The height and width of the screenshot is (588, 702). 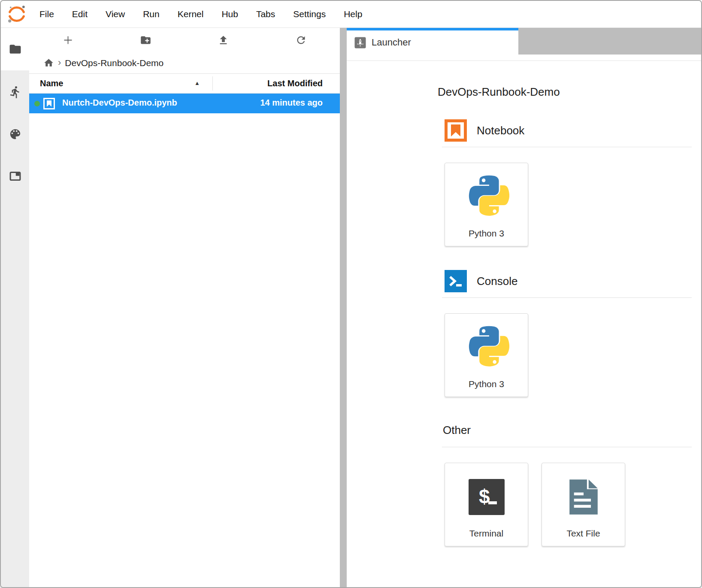 I want to click on menu-file: File, so click(x=47, y=14).